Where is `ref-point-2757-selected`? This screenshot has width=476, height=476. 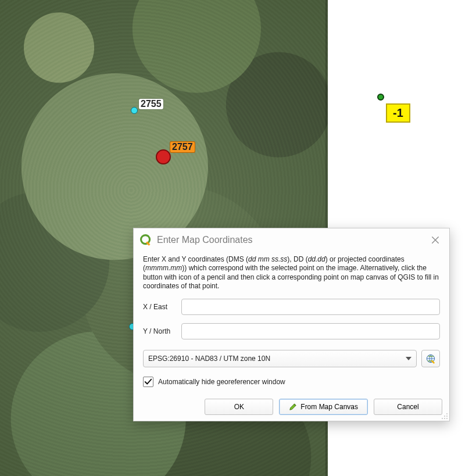
ref-point-2757-selected is located at coordinates (163, 157).